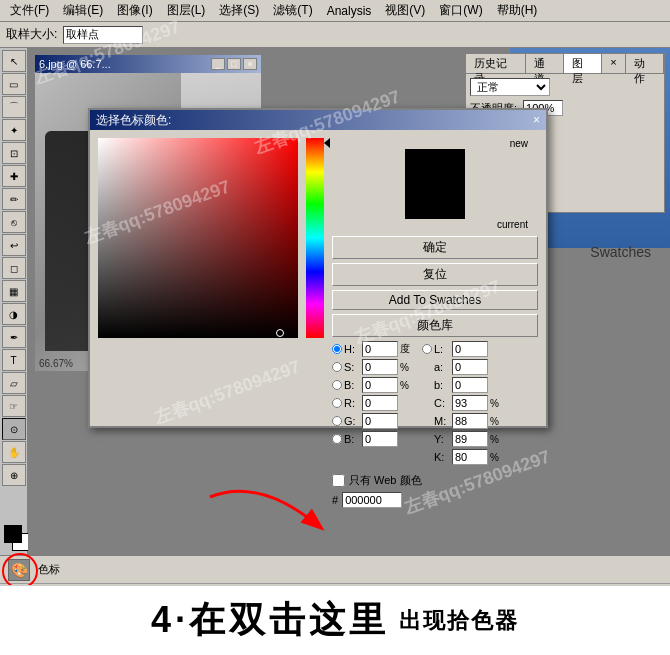  What do you see at coordinates (470, 439) in the screenshot?
I see `Y-input` at bounding box center [470, 439].